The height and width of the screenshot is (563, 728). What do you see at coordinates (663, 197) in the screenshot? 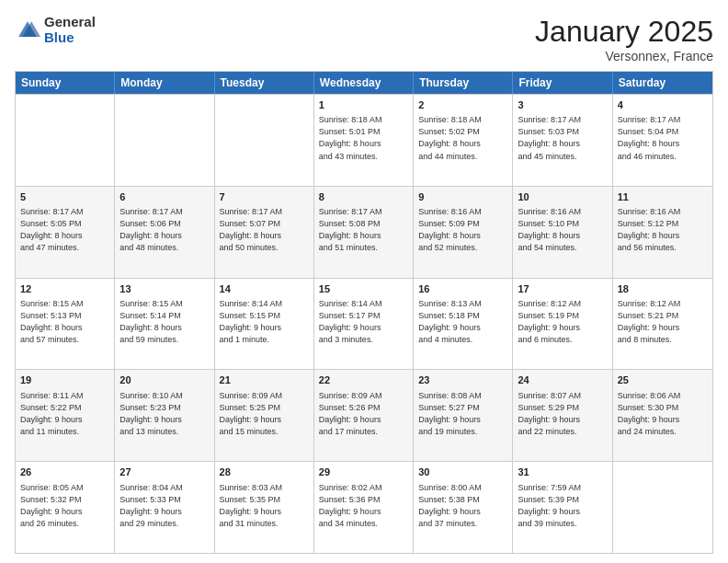
I see `day-number: 11` at bounding box center [663, 197].